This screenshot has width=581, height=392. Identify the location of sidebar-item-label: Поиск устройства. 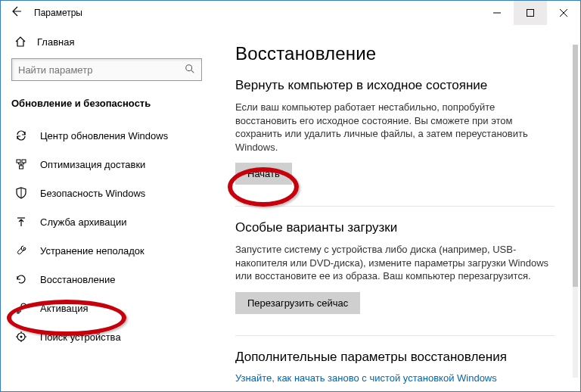
(80, 338).